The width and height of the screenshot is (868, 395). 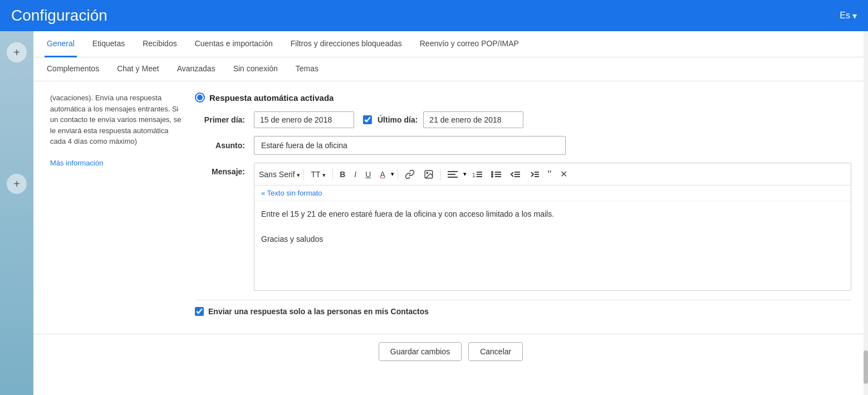 I want to click on indent-decrease-button, so click(x=515, y=174).